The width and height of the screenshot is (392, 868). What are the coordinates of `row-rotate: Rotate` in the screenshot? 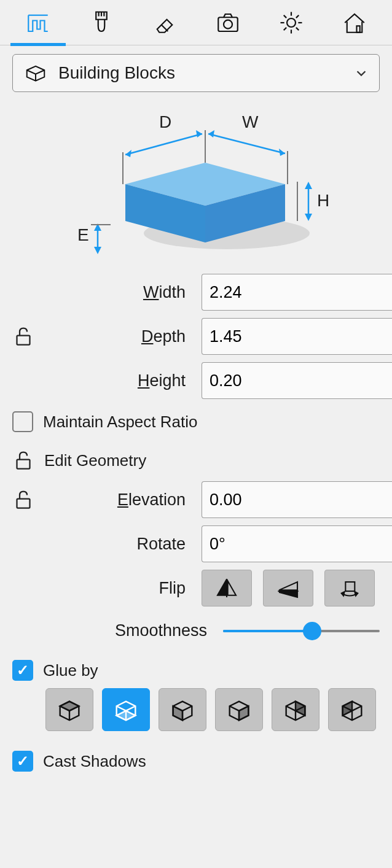 It's located at (196, 544).